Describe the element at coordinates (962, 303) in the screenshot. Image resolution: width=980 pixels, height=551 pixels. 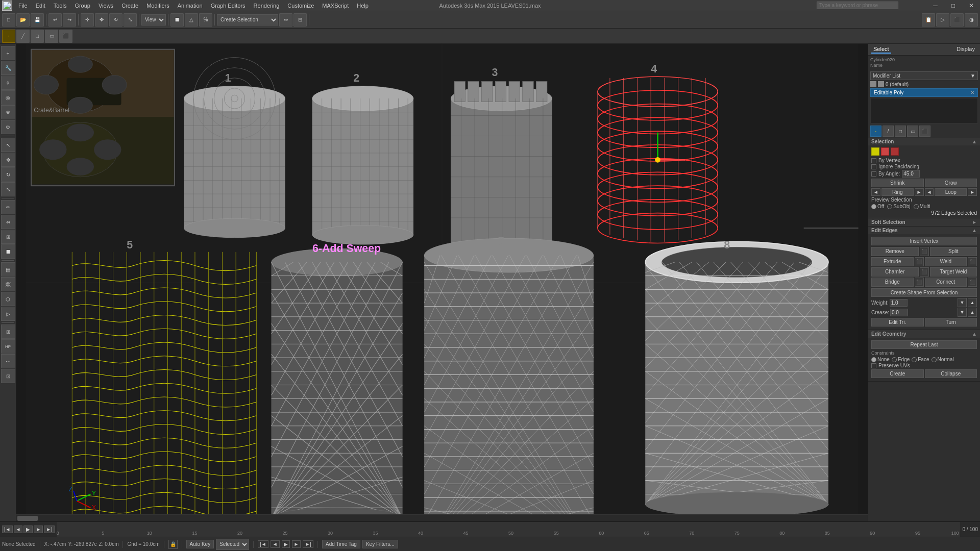
I see `weight-down-button: ▼` at that location.